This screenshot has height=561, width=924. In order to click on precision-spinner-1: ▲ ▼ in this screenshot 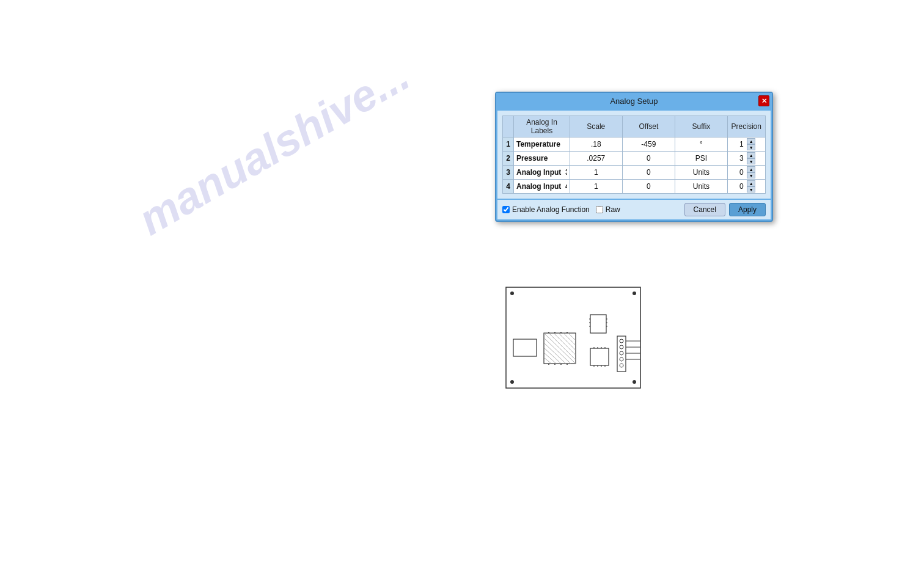, I will do `click(751, 144)`.